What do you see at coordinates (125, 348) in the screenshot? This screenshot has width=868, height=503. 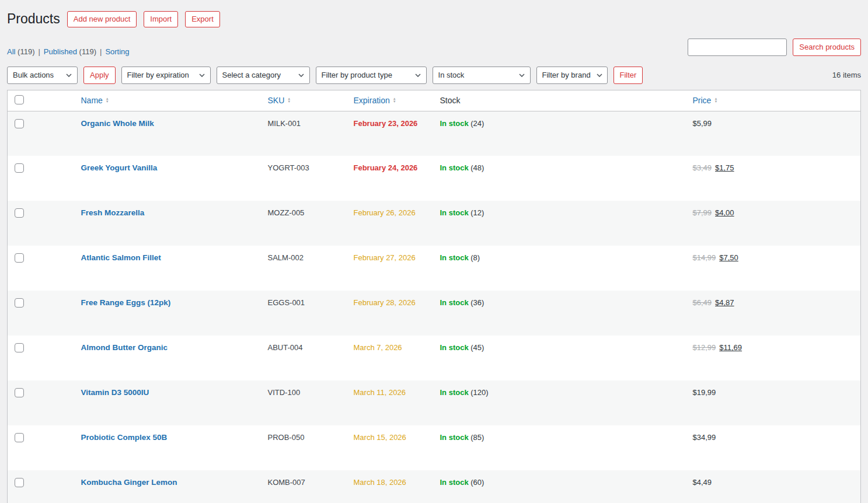 I see `product-name-link: Almond Butter Organic` at bounding box center [125, 348].